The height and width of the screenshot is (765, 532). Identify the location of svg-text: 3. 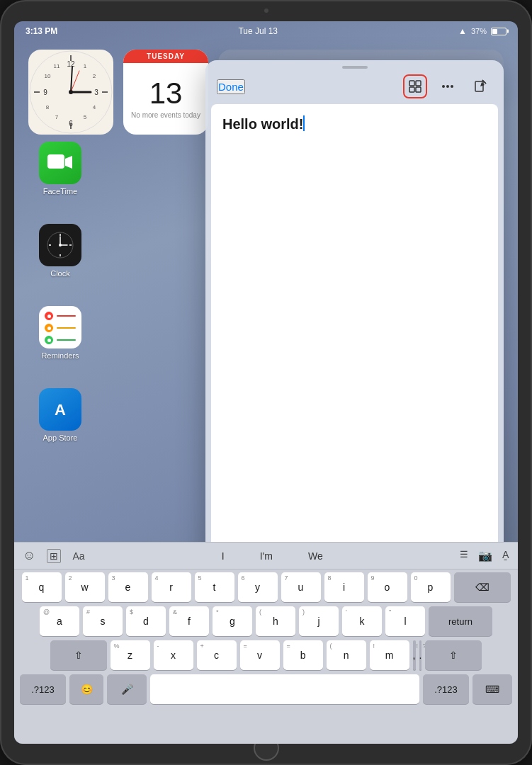
(96, 92).